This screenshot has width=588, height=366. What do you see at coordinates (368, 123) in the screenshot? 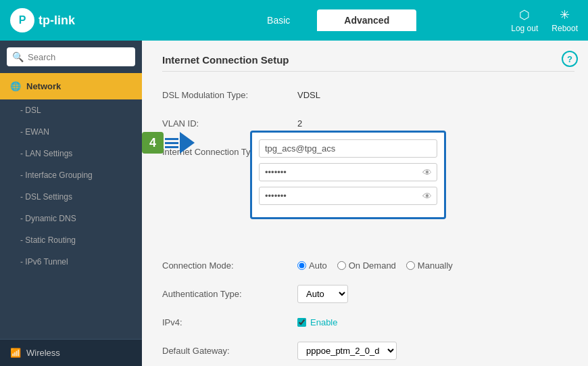
I see `vlan-id-row: VLAN ID: 2` at bounding box center [368, 123].